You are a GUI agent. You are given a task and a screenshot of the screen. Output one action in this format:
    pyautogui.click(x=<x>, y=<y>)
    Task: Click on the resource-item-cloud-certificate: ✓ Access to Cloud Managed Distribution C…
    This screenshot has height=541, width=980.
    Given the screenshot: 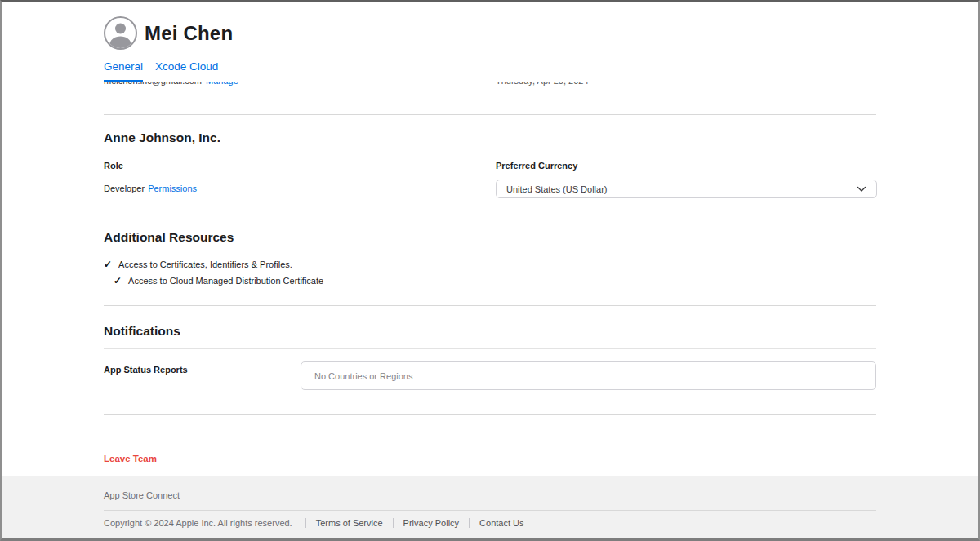 What is the action you would take?
    pyautogui.click(x=495, y=281)
    